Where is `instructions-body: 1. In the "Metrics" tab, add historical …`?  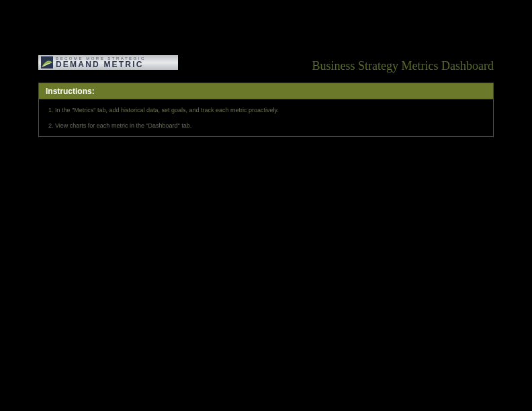
instructions-body: 1. In the "Metrics" tab, add historical … is located at coordinates (266, 118).